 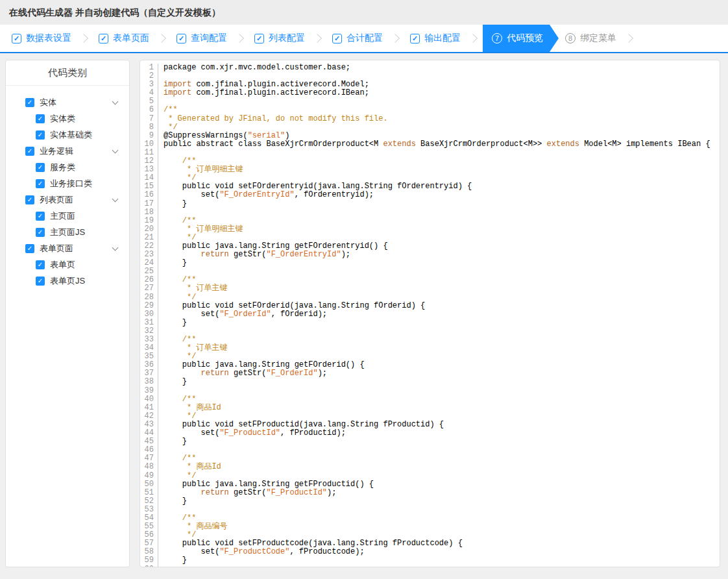 I want to click on line-number: 41, so click(x=149, y=408).